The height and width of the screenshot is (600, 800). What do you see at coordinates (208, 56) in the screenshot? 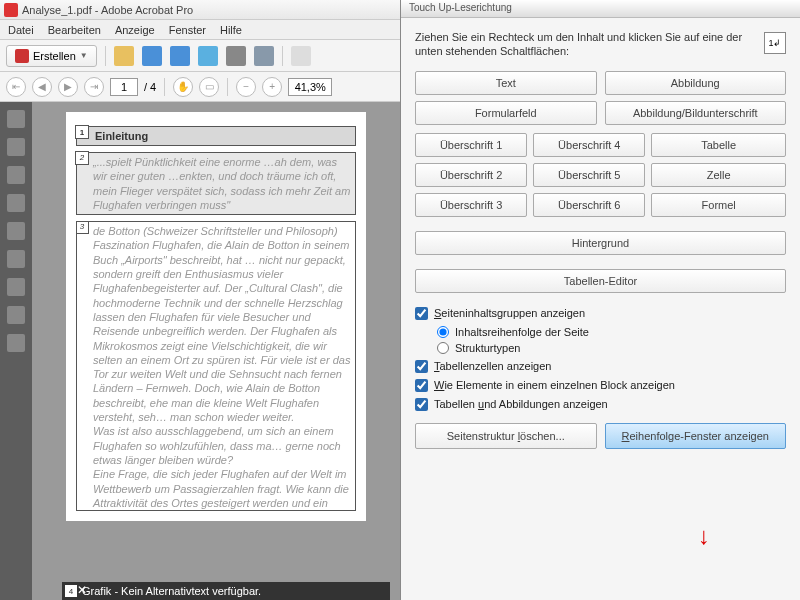
I see `mail-icon` at bounding box center [208, 56].